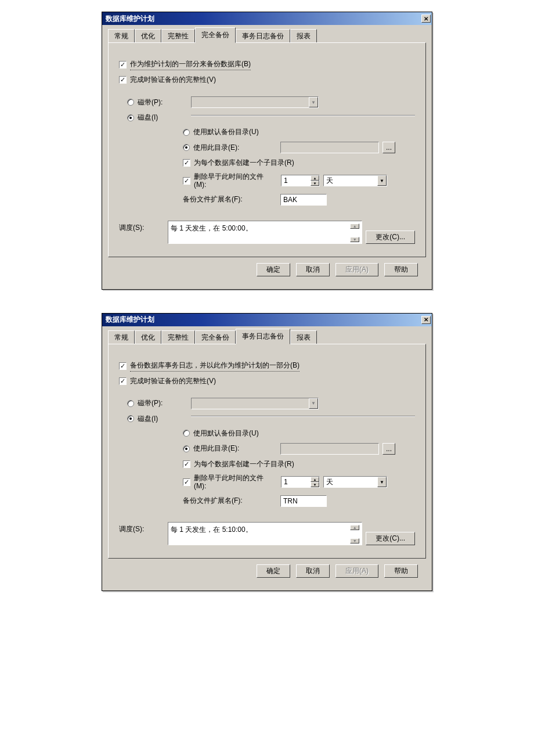  What do you see at coordinates (173, 80) in the screenshot?
I see `label-verify: 完成时验证备份的完整性(V)` at bounding box center [173, 80].